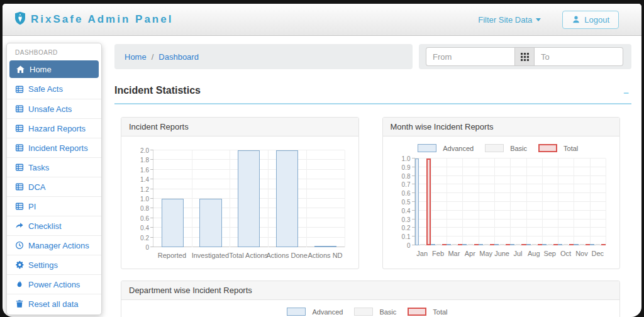 The height and width of the screenshot is (317, 644). I want to click on from-date-input, so click(470, 57).